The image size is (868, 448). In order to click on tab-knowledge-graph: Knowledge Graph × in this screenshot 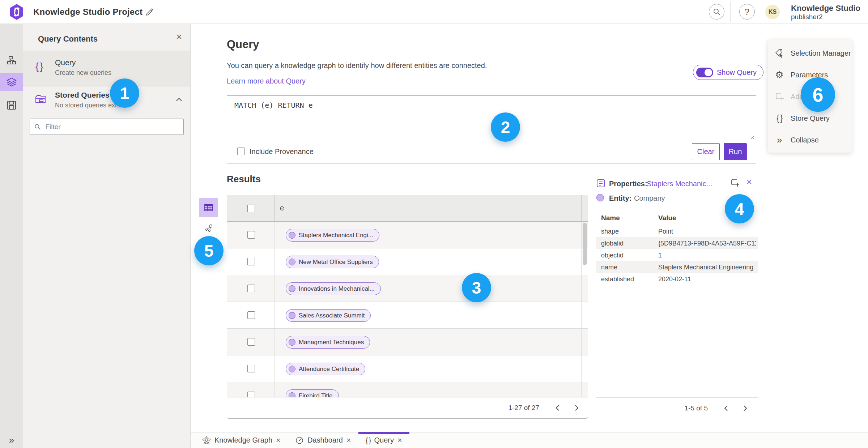, I will do `click(242, 440)`.